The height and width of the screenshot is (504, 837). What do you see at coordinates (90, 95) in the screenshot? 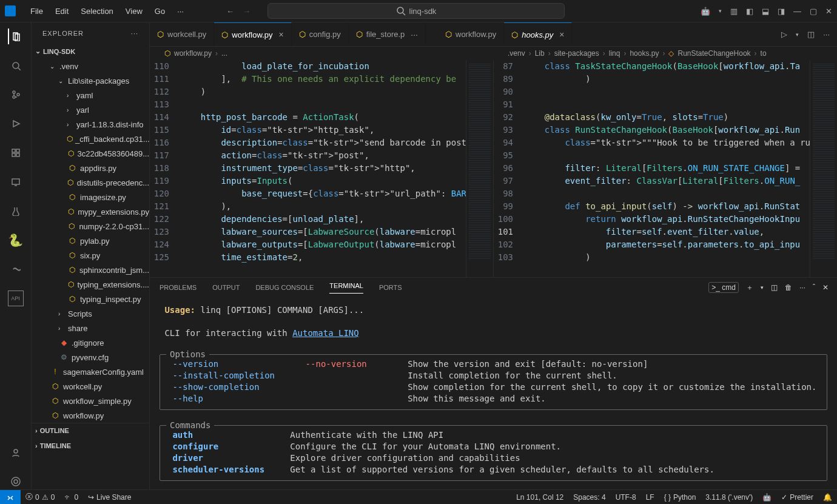
I see `tree-folder: ›yaml` at bounding box center [90, 95].